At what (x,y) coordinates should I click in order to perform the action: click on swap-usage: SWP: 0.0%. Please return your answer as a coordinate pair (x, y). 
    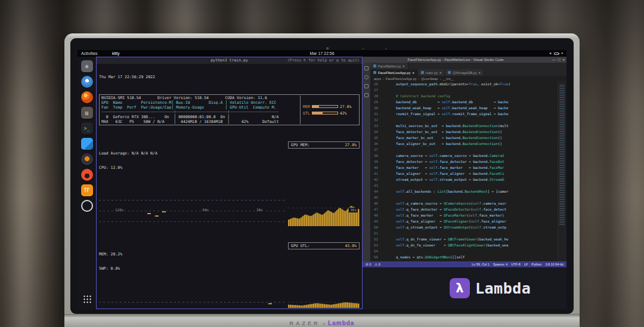
    Looking at the image, I should click on (193, 269).